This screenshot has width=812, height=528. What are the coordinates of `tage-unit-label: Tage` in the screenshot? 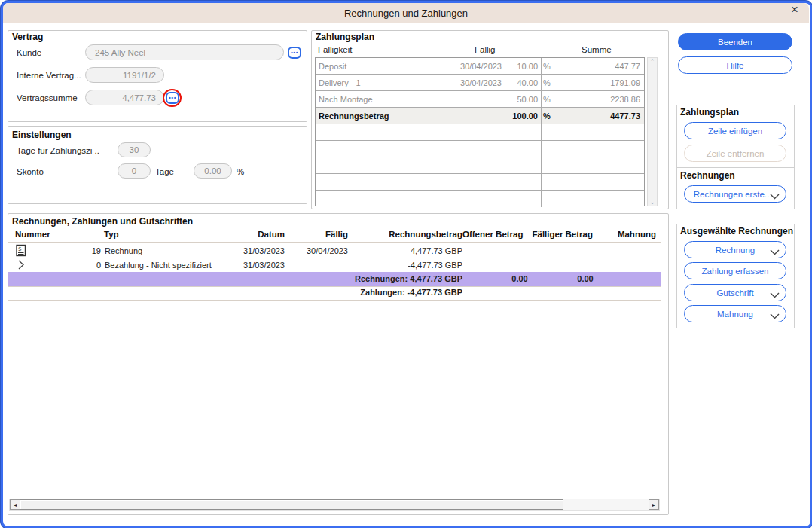 It's located at (164, 172).